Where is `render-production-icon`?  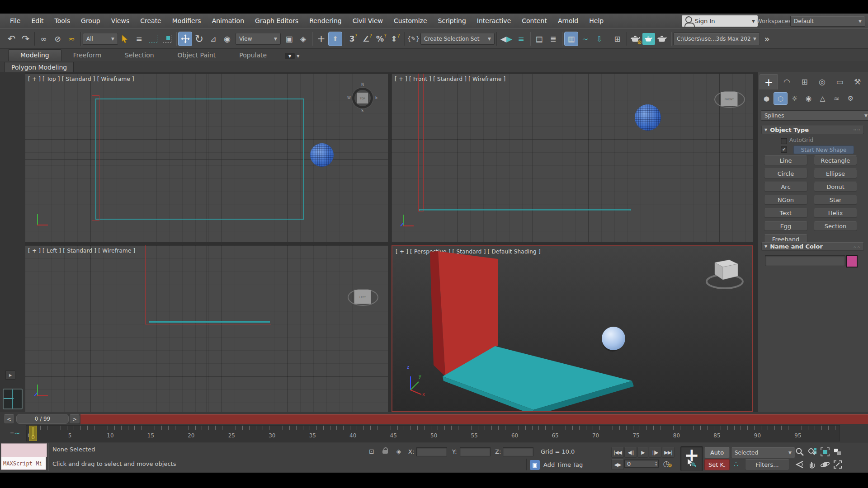
render-production-icon is located at coordinates (662, 39).